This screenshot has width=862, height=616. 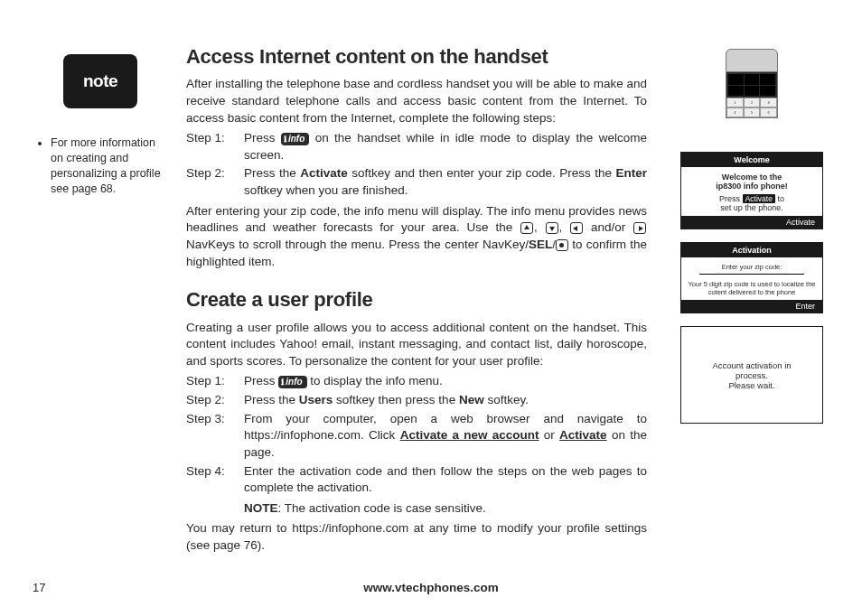 What do you see at coordinates (445, 182) in the screenshot?
I see `step-body: Press the Activate softkey and then ente…` at bounding box center [445, 182].